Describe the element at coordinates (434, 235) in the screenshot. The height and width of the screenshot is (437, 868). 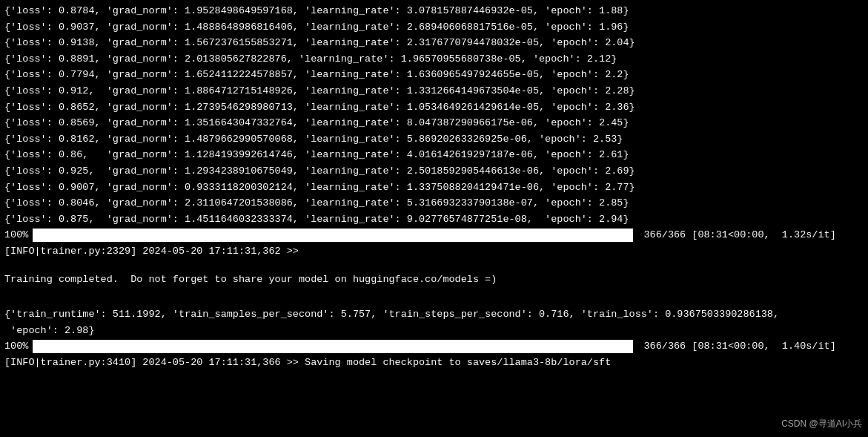
I see `progress-bar-1-row: 100% 366/366 [08:31<00:00, 1.32s/it]` at that location.